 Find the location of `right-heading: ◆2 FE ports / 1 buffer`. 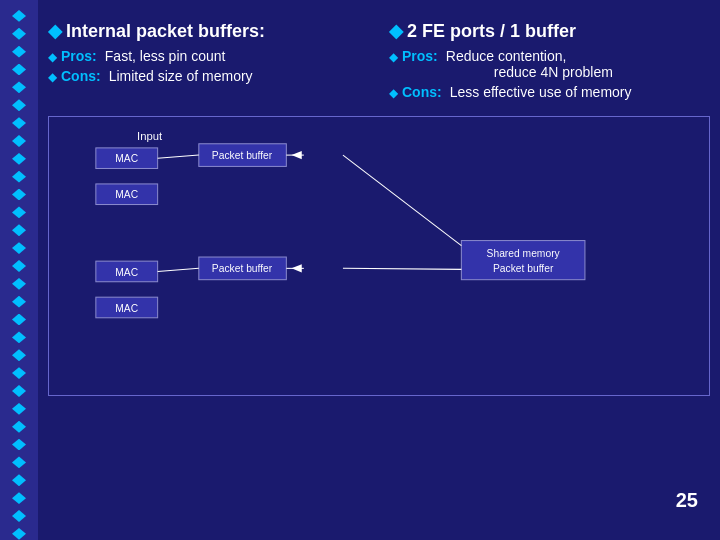

right-heading: ◆2 FE ports / 1 buffer is located at coordinates (550, 31).